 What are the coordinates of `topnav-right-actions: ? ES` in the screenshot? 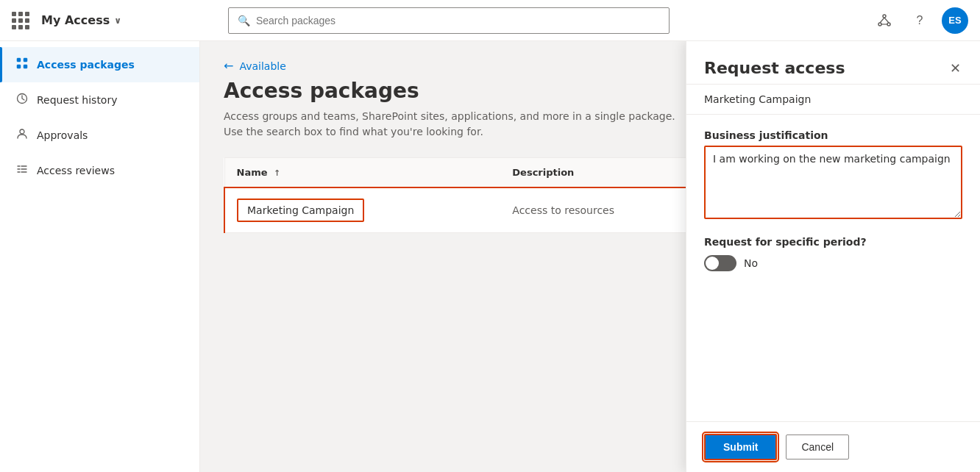 It's located at (920, 21).